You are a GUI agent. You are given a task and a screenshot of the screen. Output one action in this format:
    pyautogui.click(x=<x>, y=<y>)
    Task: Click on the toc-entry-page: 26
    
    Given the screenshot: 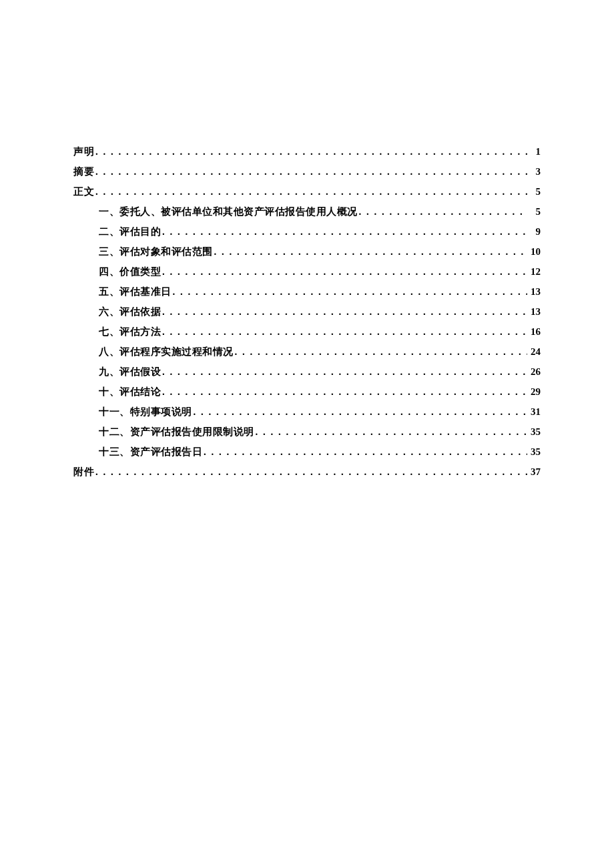 What is the action you would take?
    pyautogui.click(x=534, y=372)
    